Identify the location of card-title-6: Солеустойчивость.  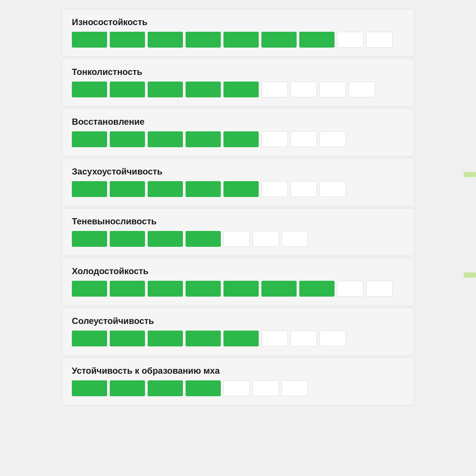
(238, 321).